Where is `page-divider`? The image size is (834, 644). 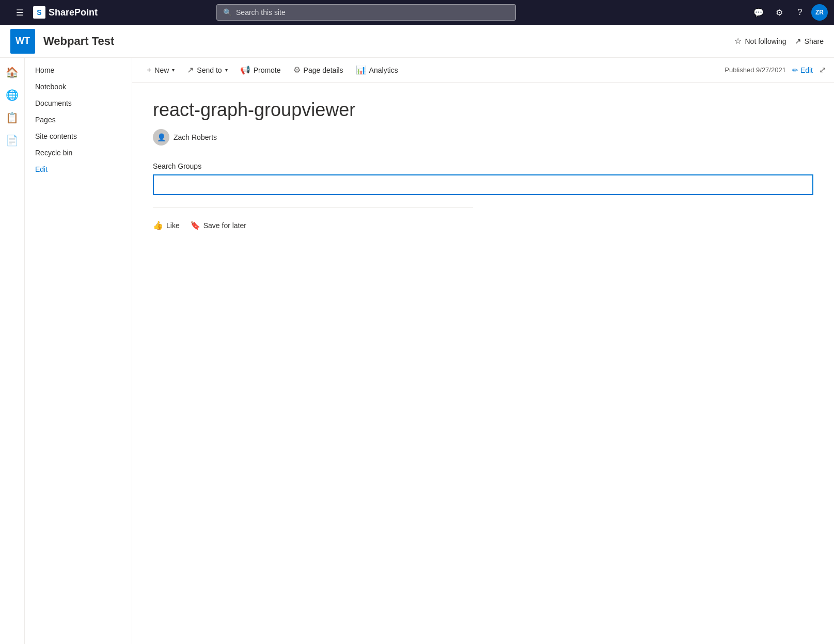 page-divider is located at coordinates (313, 207).